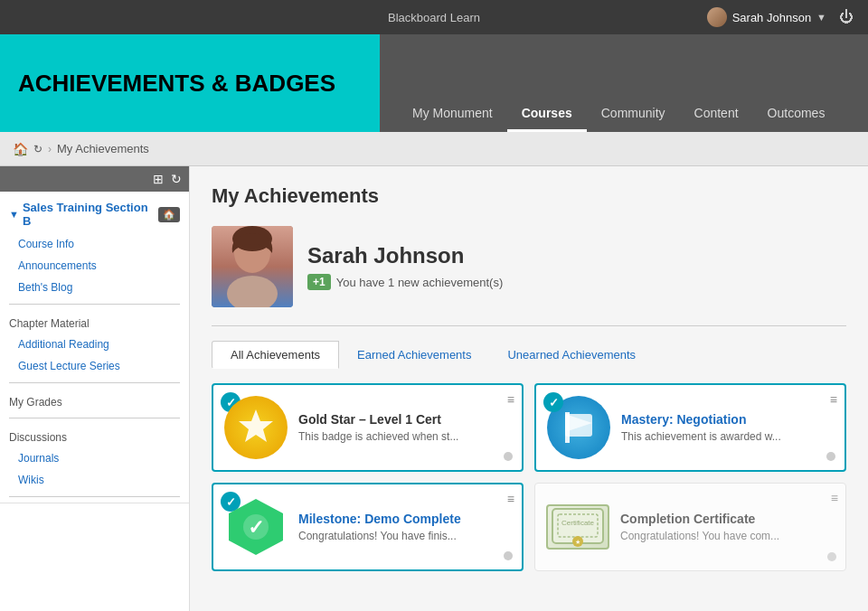  Describe the element at coordinates (691, 527) in the screenshot. I see `achievement-card-cert: Certificate ★ Completion Certificate Con…` at that location.